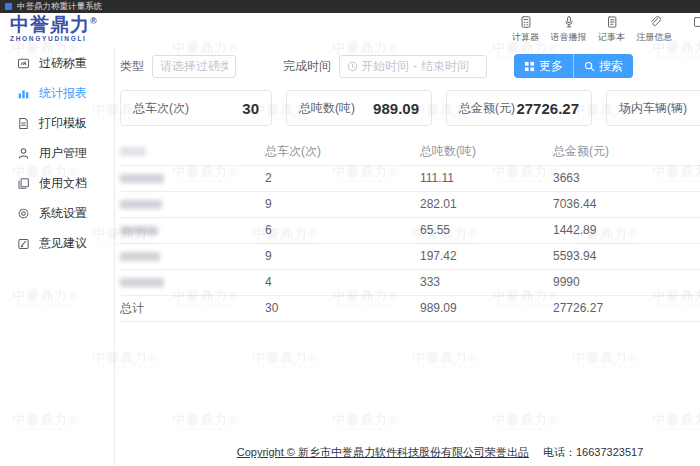 Image resolution: width=700 pixels, height=466 pixels. Describe the element at coordinates (307, 66) in the screenshot. I see `finish-time-label: 完成时间` at that location.